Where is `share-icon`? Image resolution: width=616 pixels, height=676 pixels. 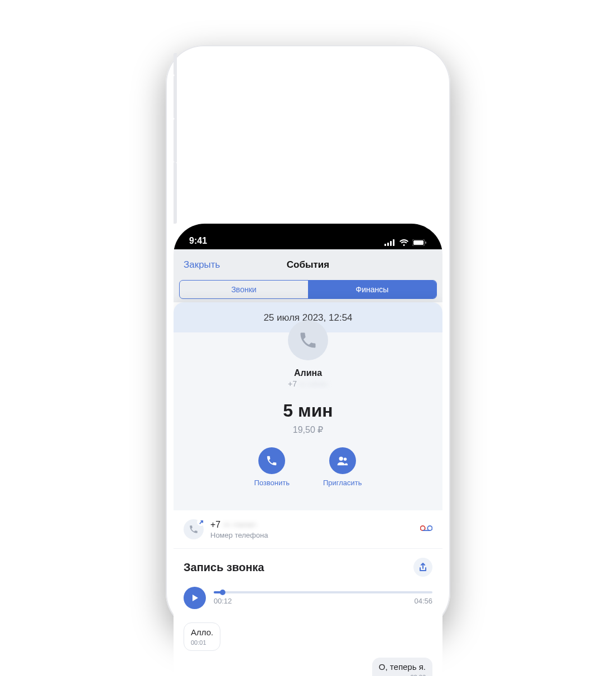
share-icon is located at coordinates (423, 567).